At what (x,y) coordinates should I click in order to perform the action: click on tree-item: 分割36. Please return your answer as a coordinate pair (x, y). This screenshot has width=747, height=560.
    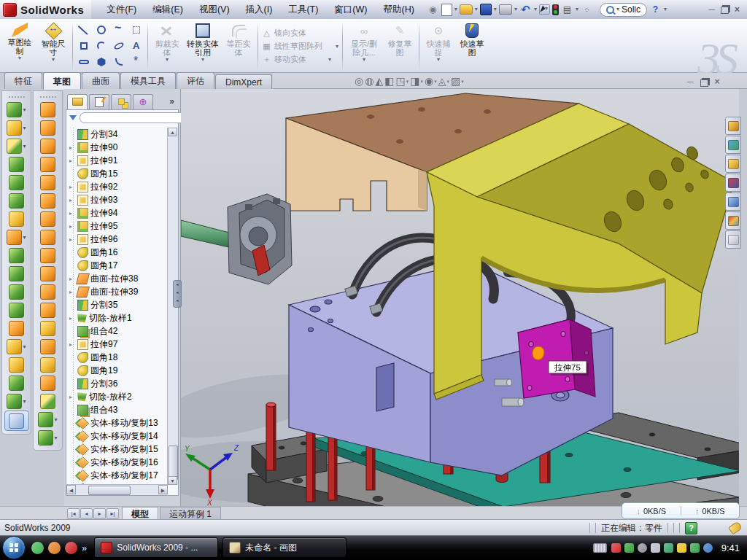
    Looking at the image, I should click on (118, 384).